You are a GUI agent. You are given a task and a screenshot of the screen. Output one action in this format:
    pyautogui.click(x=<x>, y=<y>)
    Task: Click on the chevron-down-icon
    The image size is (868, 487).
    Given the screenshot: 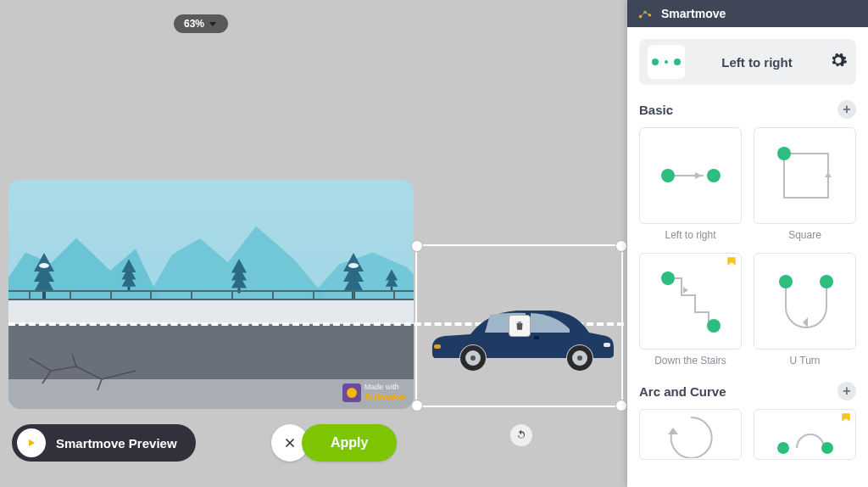 What is the action you would take?
    pyautogui.click(x=213, y=24)
    